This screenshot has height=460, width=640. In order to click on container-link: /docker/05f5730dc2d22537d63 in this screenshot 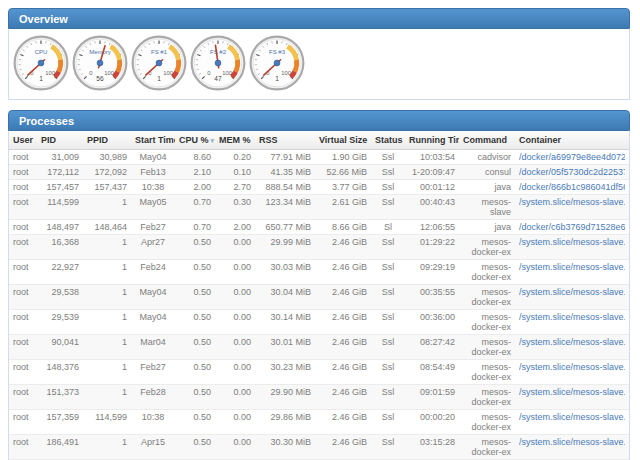, I will do `click(572, 172)`.